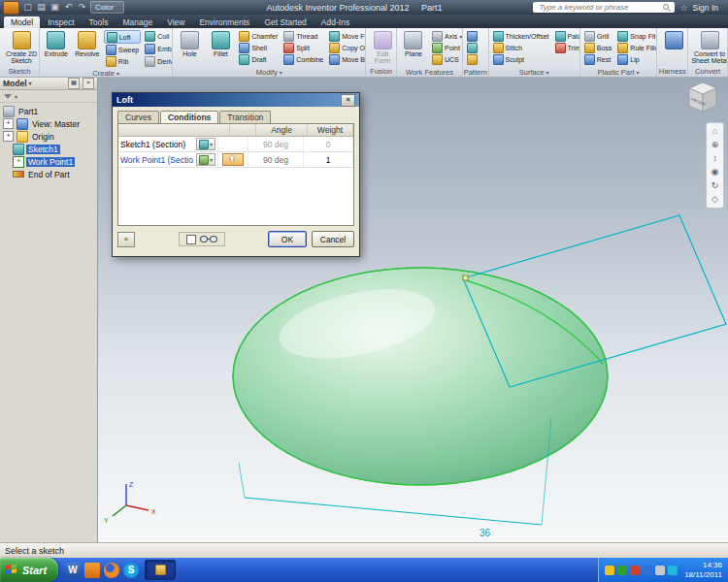 This screenshot has width=728, height=582. Describe the element at coordinates (82, 8) in the screenshot. I see `redo-icon: ↷` at that location.